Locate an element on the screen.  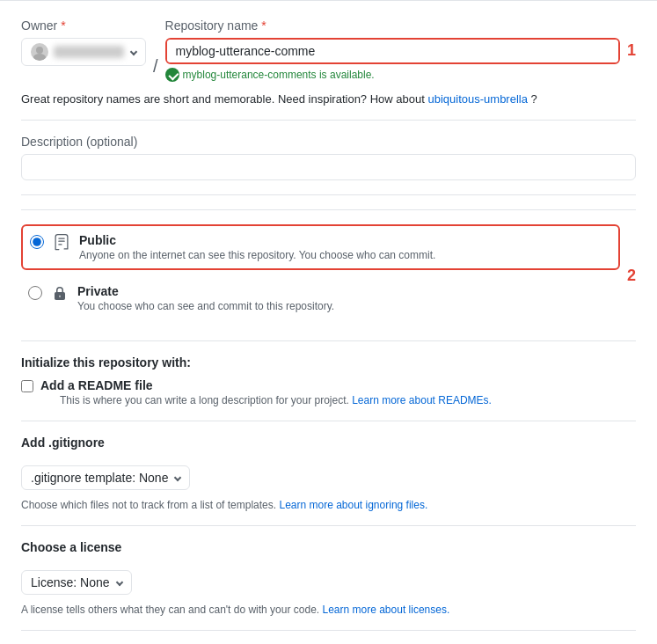
chevron-down-icon is located at coordinates (134, 52).